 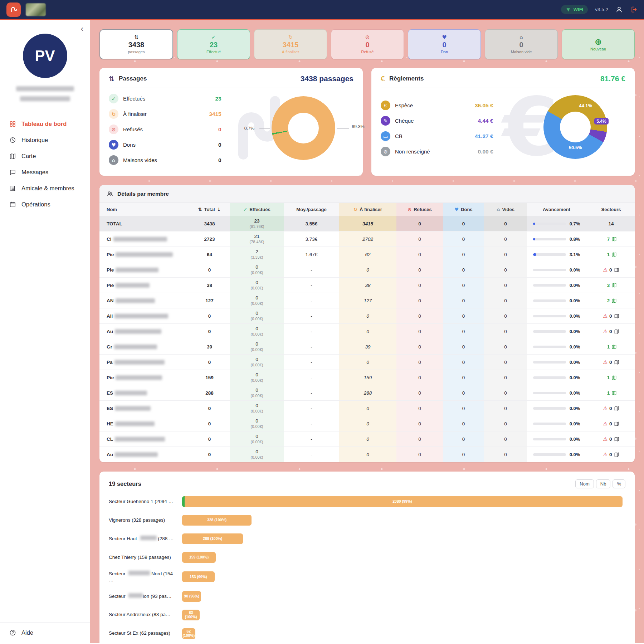 I want to click on secteur-label: Secteur Guehenno 1 (2094 …, so click(x=145, y=502).